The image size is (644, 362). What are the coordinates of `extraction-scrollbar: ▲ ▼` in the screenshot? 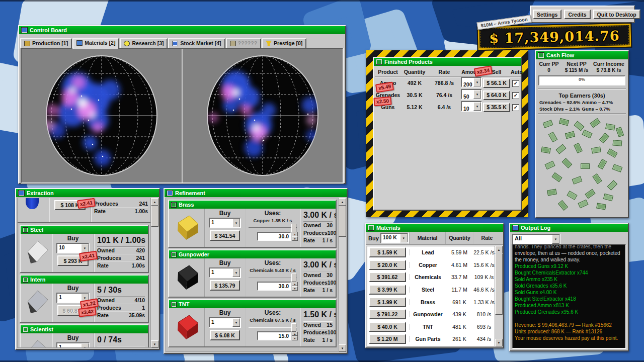 It's located at (154, 273).